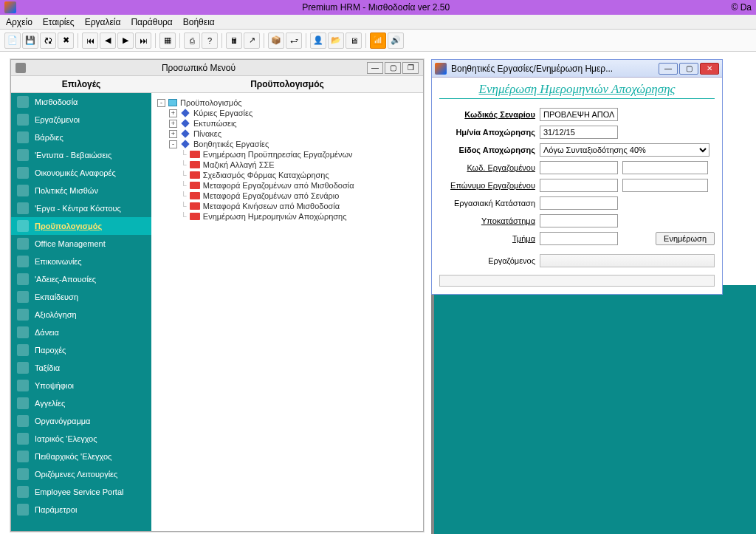 Image resolution: width=756 pixels, height=534 pixels. Describe the element at coordinates (195, 216) in the screenshot. I see `book-icon` at that location.